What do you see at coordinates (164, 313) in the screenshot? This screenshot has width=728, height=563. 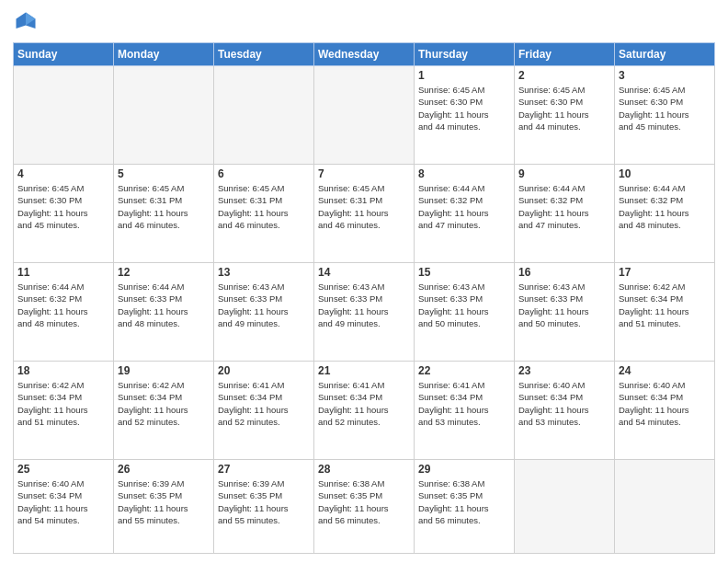 I see `calendar-cell: 12Sunrise: 6:44 AM Sunset: 6:33 PM Dayli…` at bounding box center [164, 313].